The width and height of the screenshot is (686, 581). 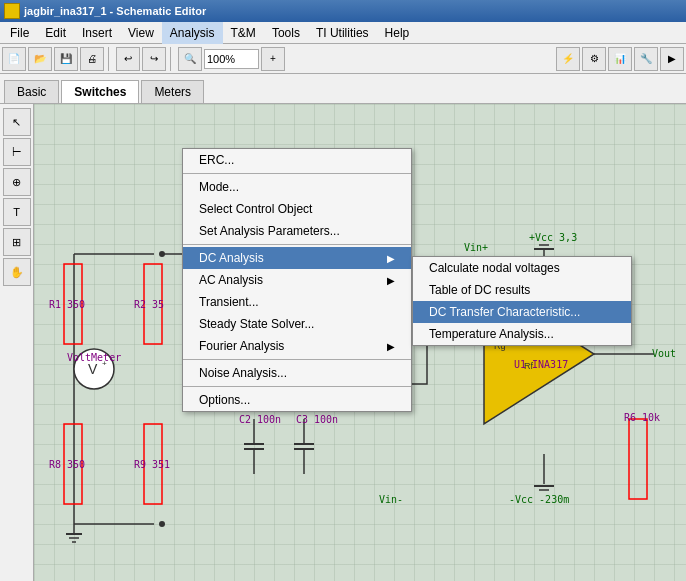 What do you see at coordinates (342, 33) in the screenshot?
I see `menu-ti-utilities: TI Utilities` at bounding box center [342, 33].